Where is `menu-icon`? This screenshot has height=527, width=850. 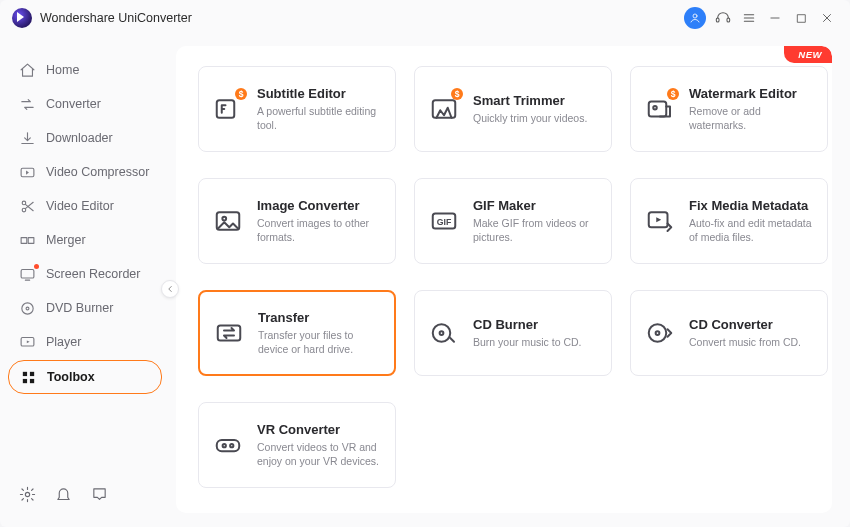
menu-icon is located at coordinates (749, 18).